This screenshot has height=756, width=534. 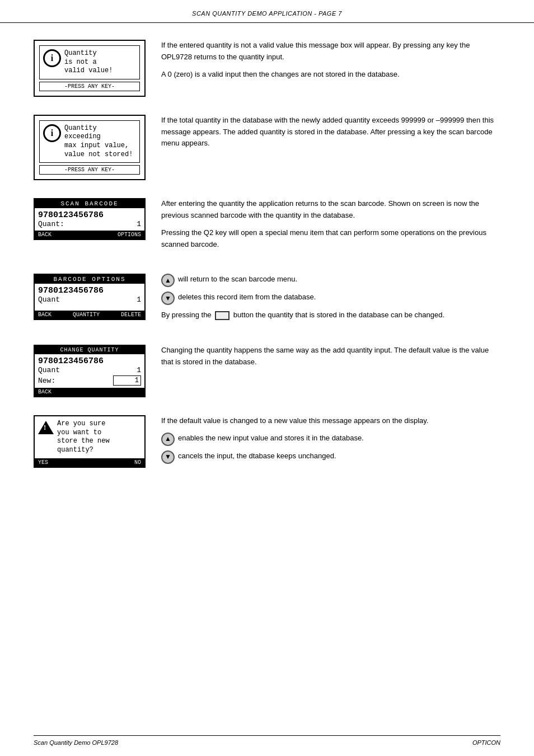 I want to click on page-header: SCAN QUANTITY DEMO APPLICATION - PAGE 7, so click(x=267, y=11).